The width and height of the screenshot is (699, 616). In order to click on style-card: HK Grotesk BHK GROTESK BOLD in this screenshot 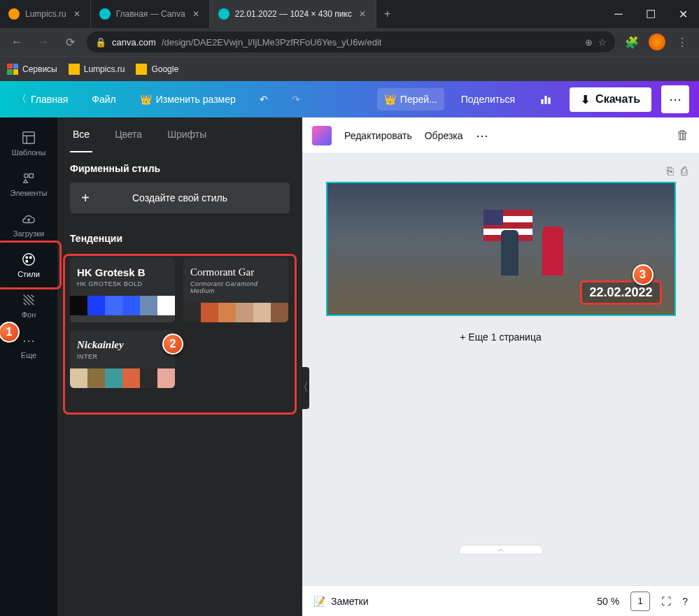, I will do `click(122, 290)`.